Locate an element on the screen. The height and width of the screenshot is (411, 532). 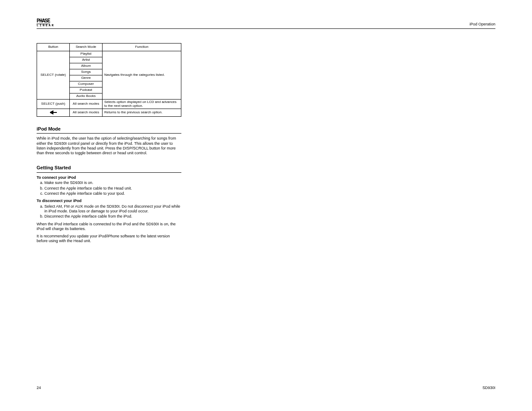
brand-logo: PHASE LINEAR is located at coordinates (46, 23).